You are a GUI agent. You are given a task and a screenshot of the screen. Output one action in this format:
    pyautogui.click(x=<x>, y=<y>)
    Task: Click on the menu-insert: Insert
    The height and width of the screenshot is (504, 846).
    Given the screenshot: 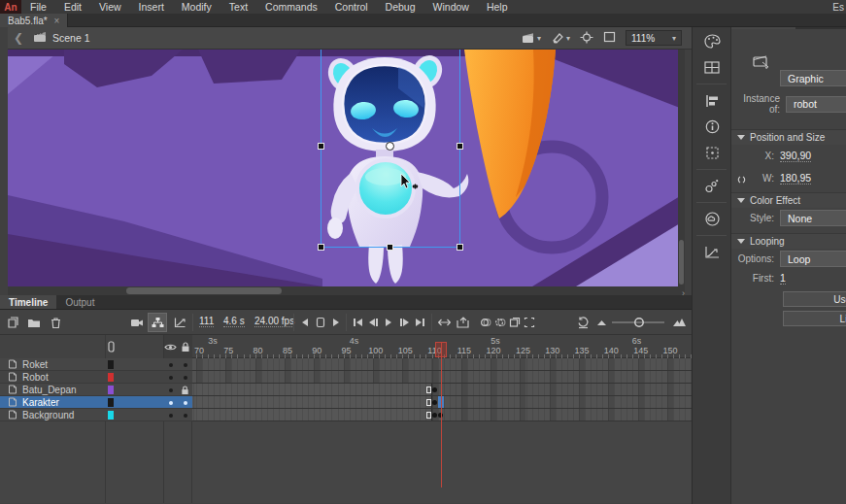 What is the action you would take?
    pyautogui.click(x=152, y=7)
    